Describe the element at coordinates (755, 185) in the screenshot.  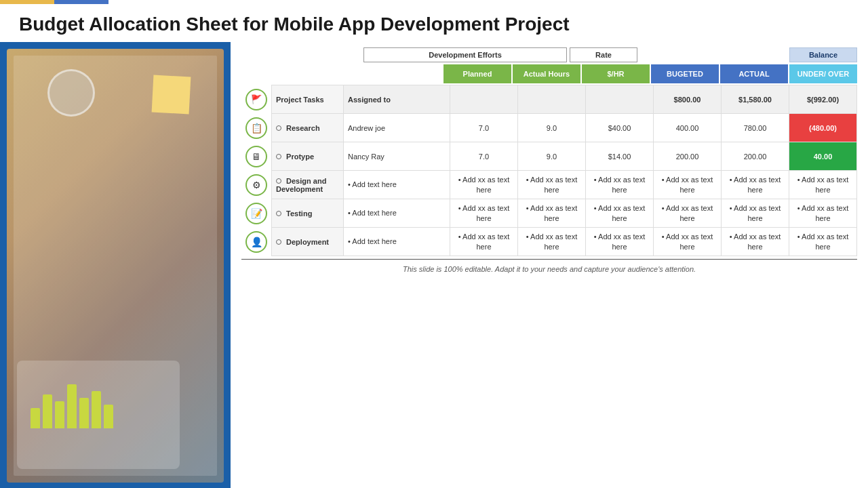
I see `design-dev-actual: • Add xx as text here` at that location.